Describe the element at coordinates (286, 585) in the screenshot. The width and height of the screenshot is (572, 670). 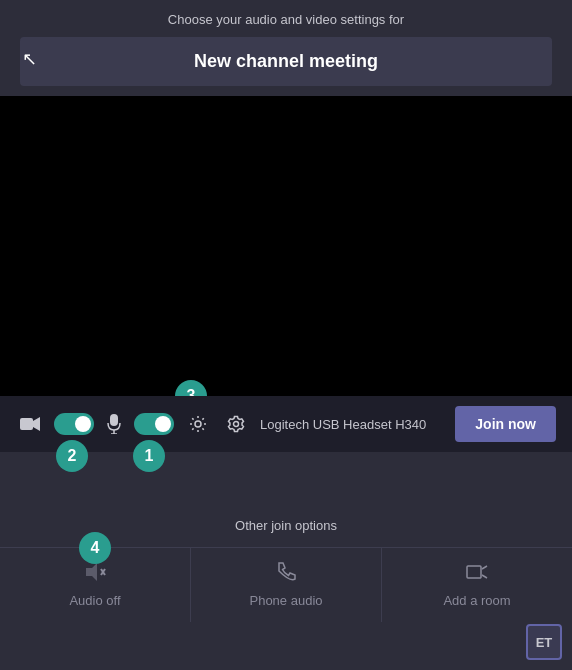
I see `phone-audio-option: Phone audio` at that location.